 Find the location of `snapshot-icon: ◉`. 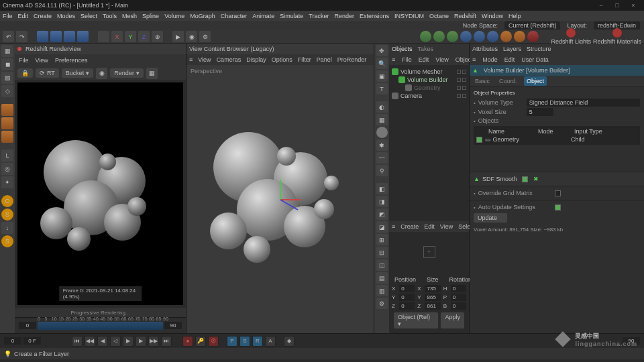

snapshot-icon: ◉ is located at coordinates (102, 74).